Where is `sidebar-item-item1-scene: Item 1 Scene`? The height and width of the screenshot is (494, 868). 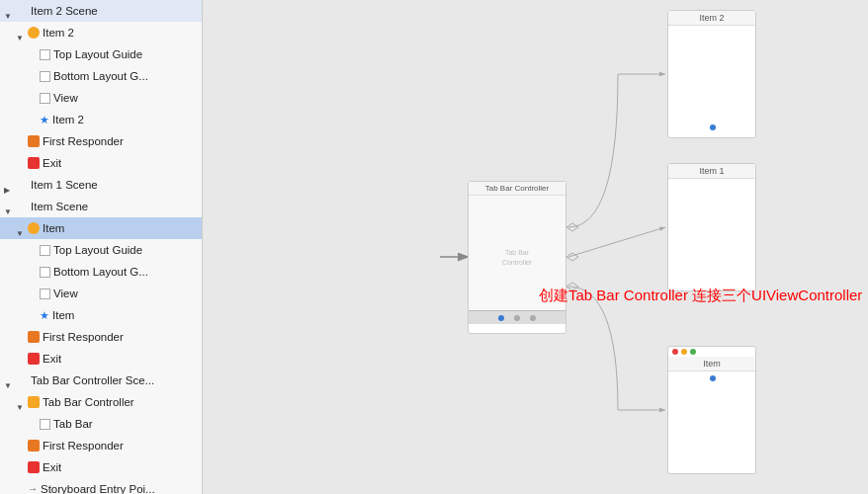
sidebar-item-item1-scene: Item 1 Scene is located at coordinates (101, 185).